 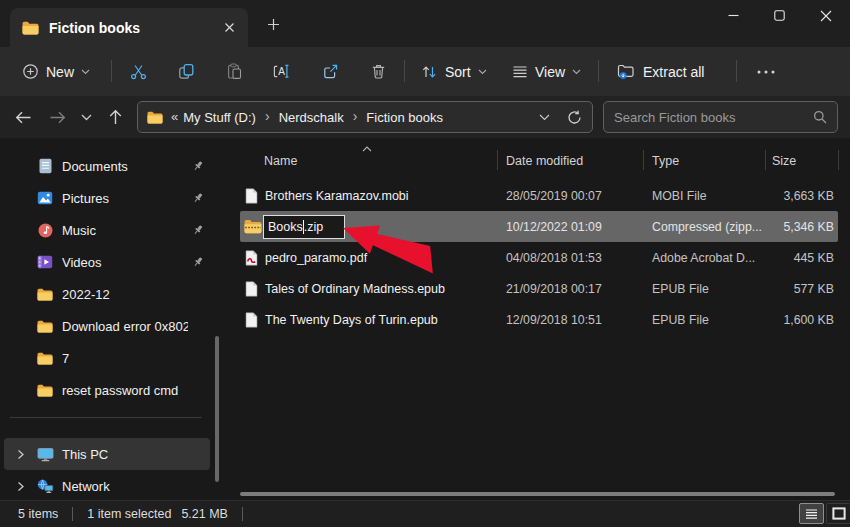 What do you see at coordinates (714, 118) in the screenshot?
I see `search-input` at bounding box center [714, 118].